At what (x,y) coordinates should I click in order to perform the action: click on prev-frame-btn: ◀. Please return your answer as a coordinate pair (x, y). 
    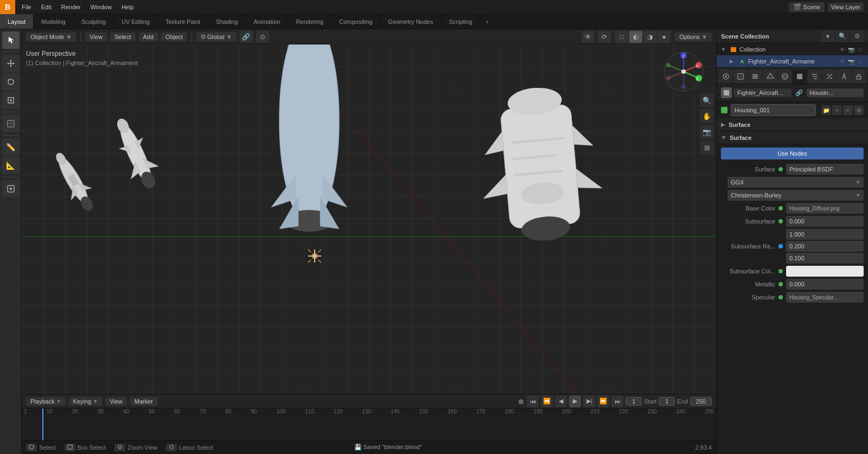
    Looking at the image, I should click on (561, 401).